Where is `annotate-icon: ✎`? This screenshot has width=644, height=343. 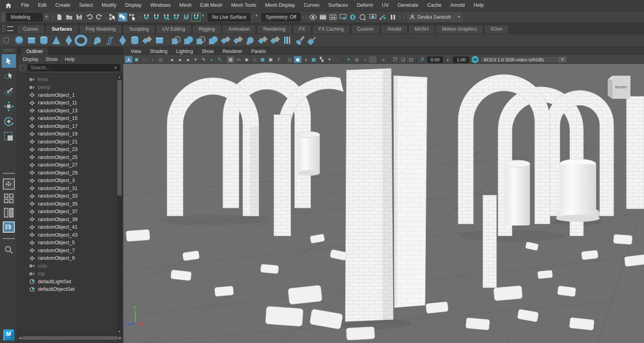
annotate-icon: ✎ is located at coordinates (219, 60).